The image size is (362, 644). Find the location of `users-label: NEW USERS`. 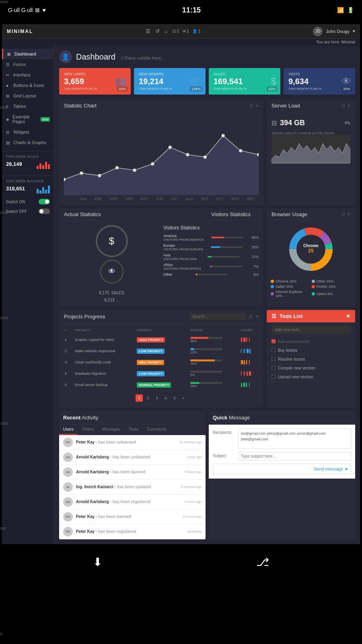

users-label: NEW USERS is located at coordinates (95, 74).